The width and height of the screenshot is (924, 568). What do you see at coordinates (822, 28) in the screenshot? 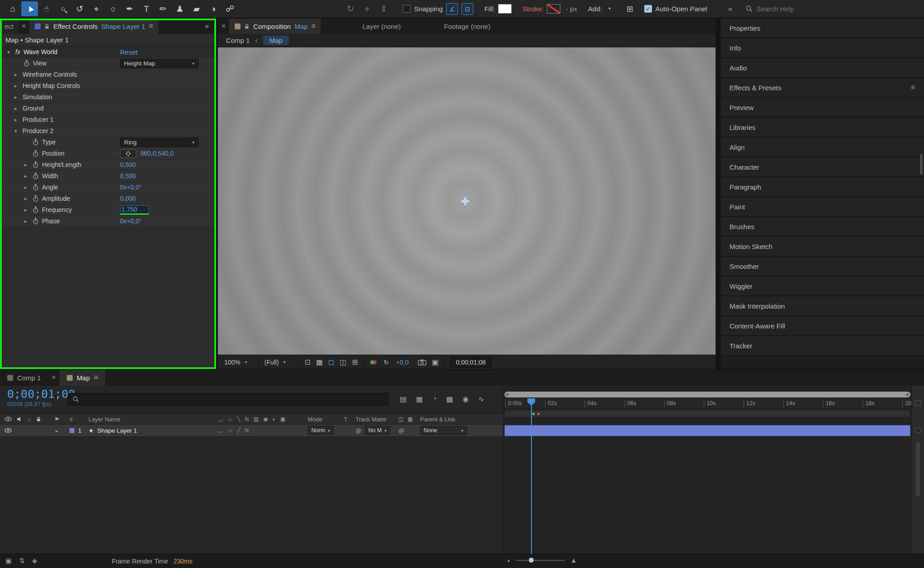
I see `dock-item-properties: Properties` at bounding box center [822, 28].